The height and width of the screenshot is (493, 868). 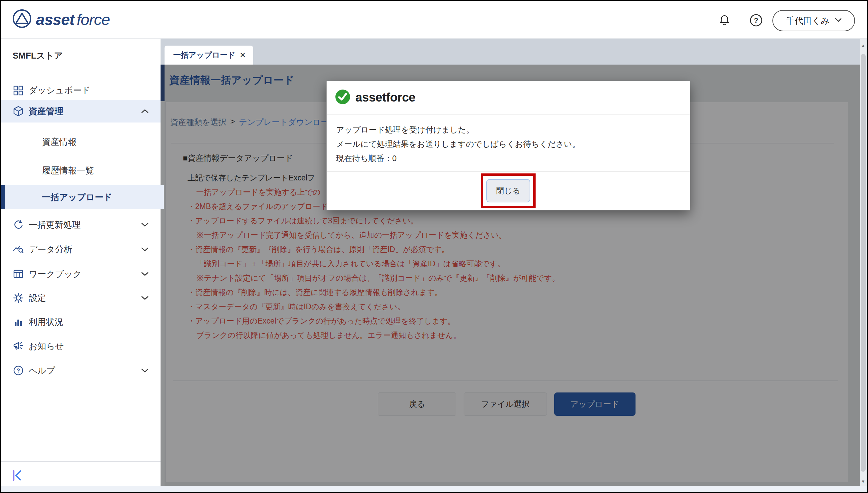 What do you see at coordinates (508, 191) in the screenshot?
I see `close-dialog-button: 閉じる` at bounding box center [508, 191].